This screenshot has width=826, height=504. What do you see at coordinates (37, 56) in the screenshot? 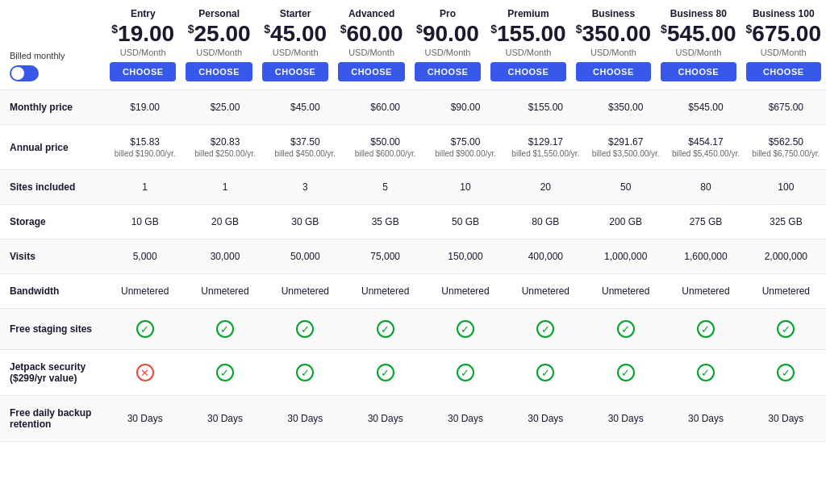
I see `billing-label: Billed monthly` at bounding box center [37, 56].